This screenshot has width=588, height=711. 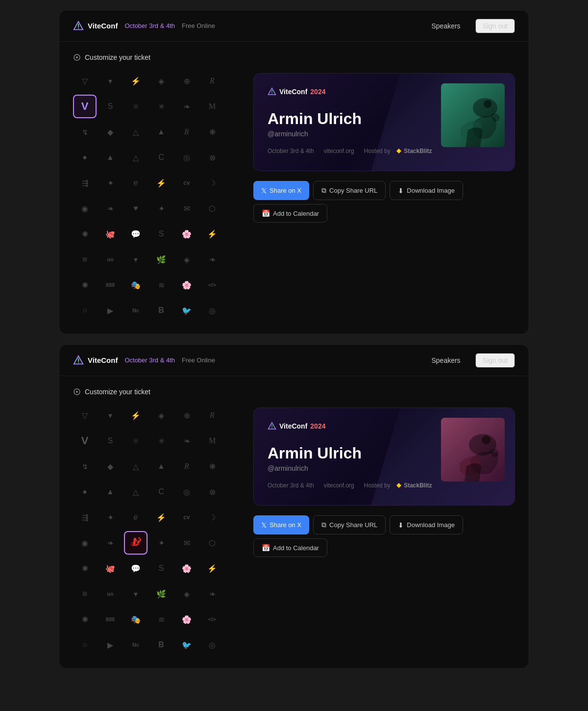 I want to click on icon-cell-2: ❋, so click(x=212, y=466).